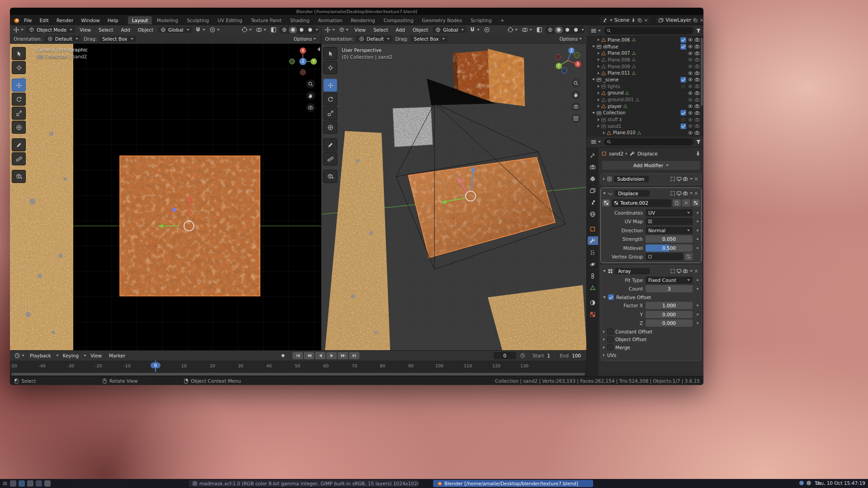  Describe the element at coordinates (442, 20) in the screenshot. I see `tab-geometry-nodes: Geometry Nodes` at that location.